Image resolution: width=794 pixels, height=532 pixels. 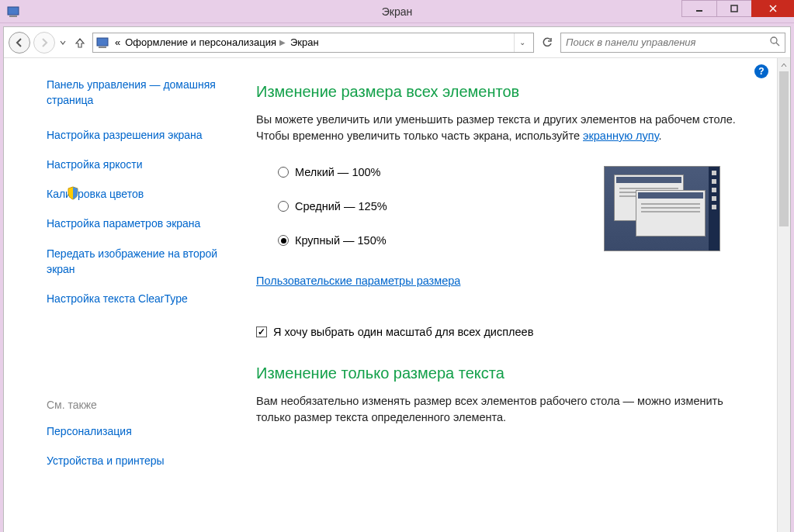 What do you see at coordinates (784, 149) in the screenshot?
I see `scroll-thumb` at bounding box center [784, 149].